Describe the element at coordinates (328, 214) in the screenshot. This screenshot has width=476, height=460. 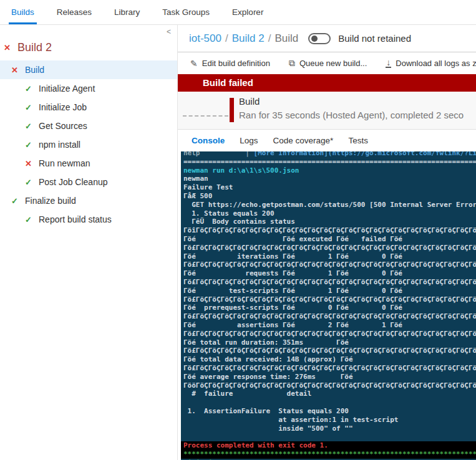
I see `console-line: 1. Status equals 200` at that location.